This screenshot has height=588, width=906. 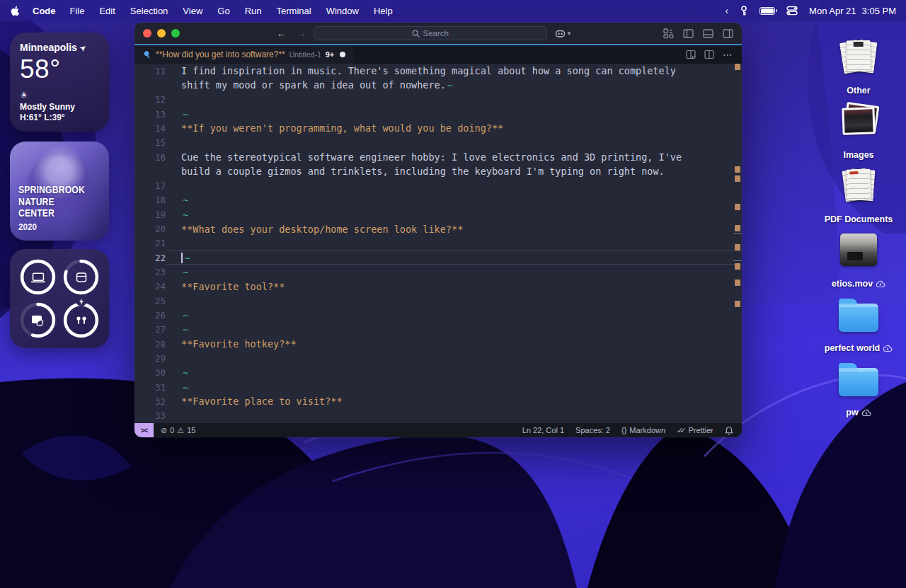 I want to click on warnings-icon: ⚠, so click(x=180, y=430).